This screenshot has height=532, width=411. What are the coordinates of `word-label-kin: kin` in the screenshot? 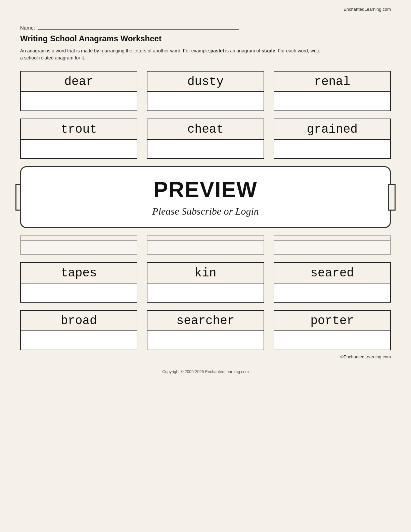 It's located at (205, 273).